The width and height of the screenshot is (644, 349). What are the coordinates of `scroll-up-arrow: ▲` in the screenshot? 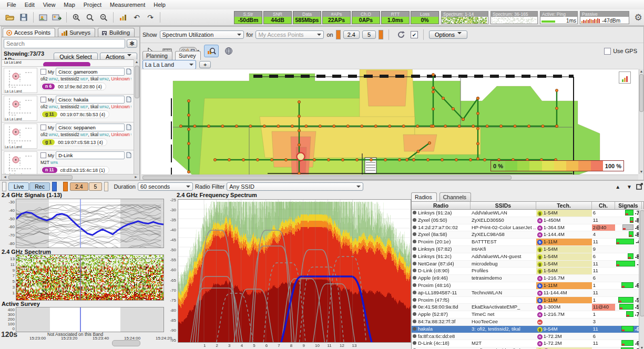 It's located at (137, 62).